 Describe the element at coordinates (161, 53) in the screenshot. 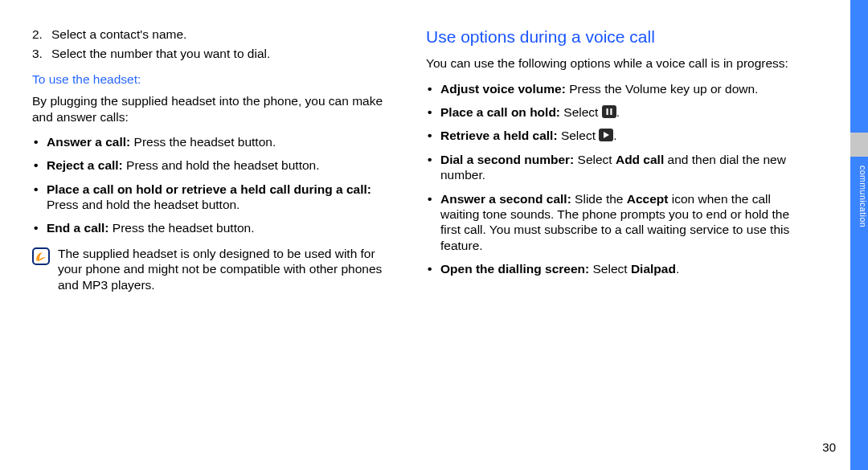

I see `step-text: Select the number that you want to dial.` at that location.